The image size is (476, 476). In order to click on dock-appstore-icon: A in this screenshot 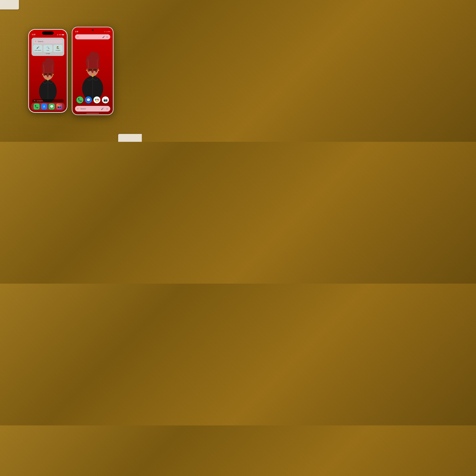, I will do `click(44, 106)`.